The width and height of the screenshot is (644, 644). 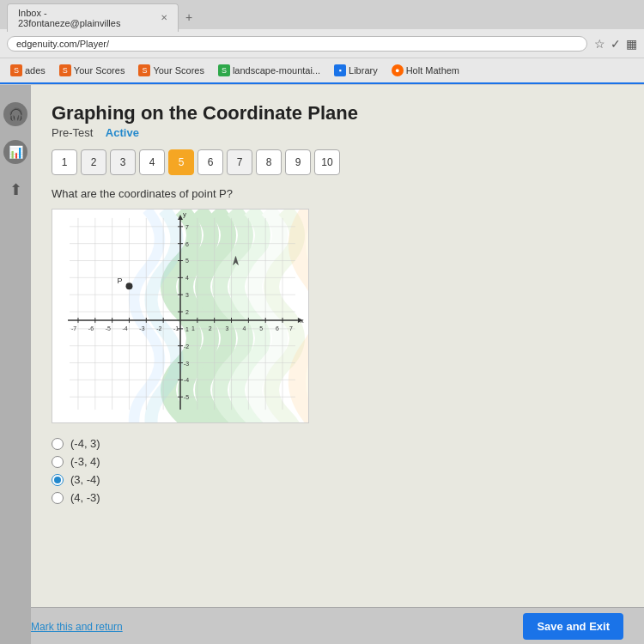 I want to click on svg-text: -7, so click(x=74, y=328).